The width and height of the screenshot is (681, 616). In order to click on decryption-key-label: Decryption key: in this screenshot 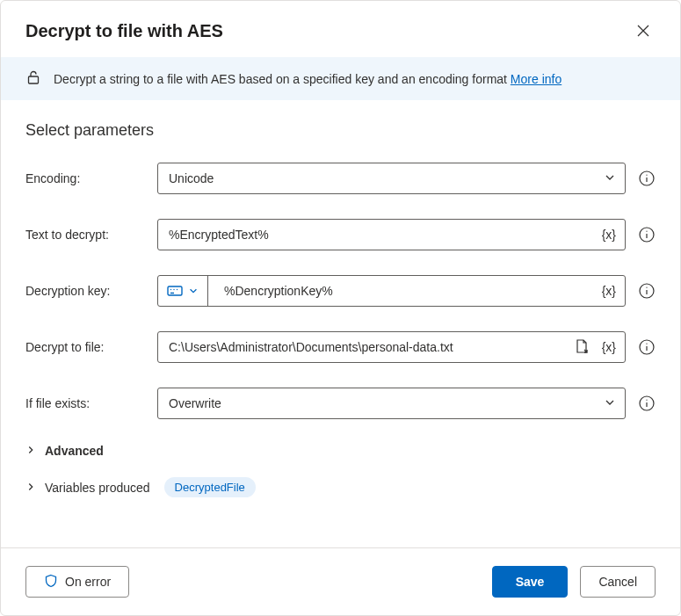, I will do `click(91, 291)`.